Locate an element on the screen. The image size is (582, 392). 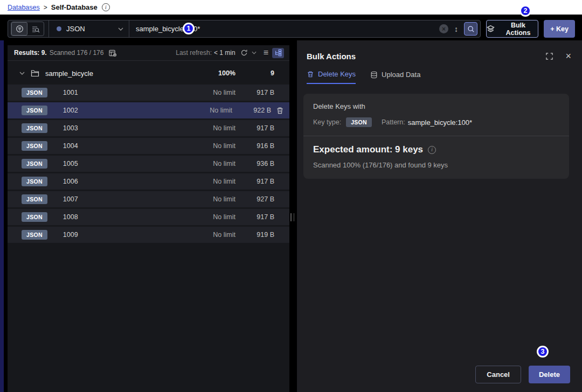
search-by-values-icon is located at coordinates (36, 29).